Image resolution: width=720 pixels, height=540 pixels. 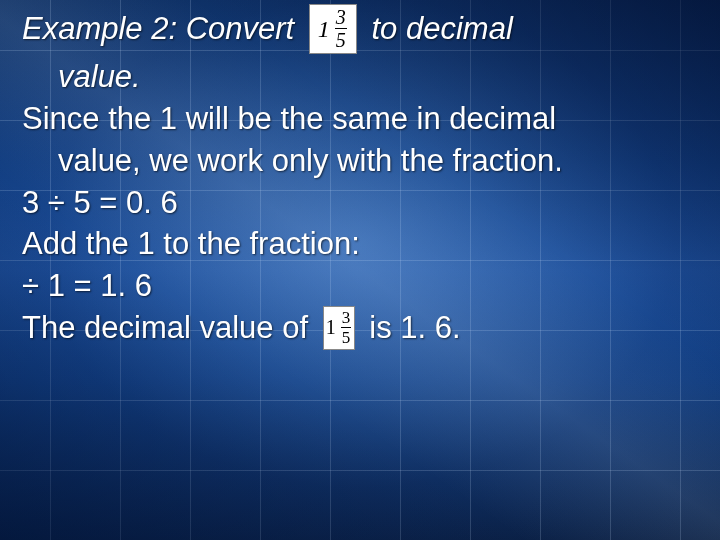 I want to click on result-equation: ÷ 1 = 1. 6, so click(x=87, y=286).